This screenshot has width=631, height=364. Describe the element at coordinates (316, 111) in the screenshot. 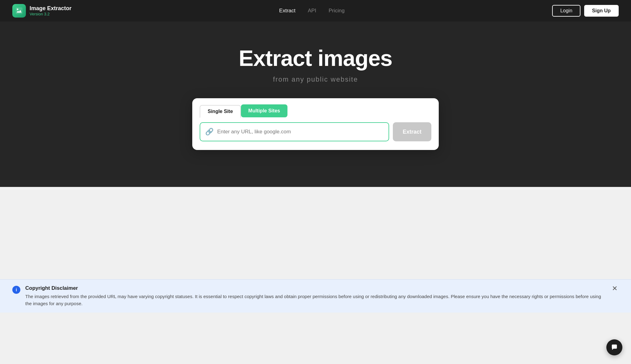

I see `tab-group: Single Site Multiple Sites` at that location.